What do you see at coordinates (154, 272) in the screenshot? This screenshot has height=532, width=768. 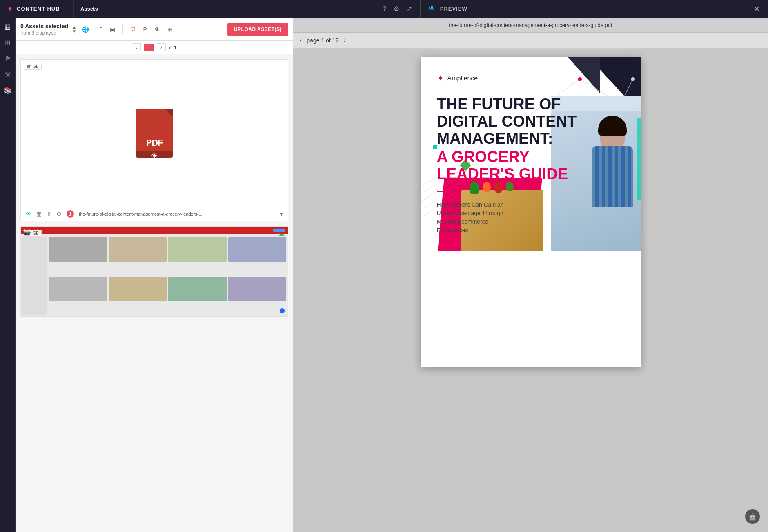 I see `screenshot-sim: Content Hub` at bounding box center [154, 272].